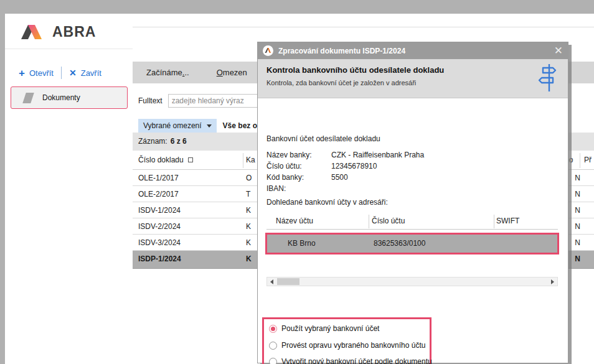  Describe the element at coordinates (22, 73) in the screenshot. I see `plus-icon: +` at that location.